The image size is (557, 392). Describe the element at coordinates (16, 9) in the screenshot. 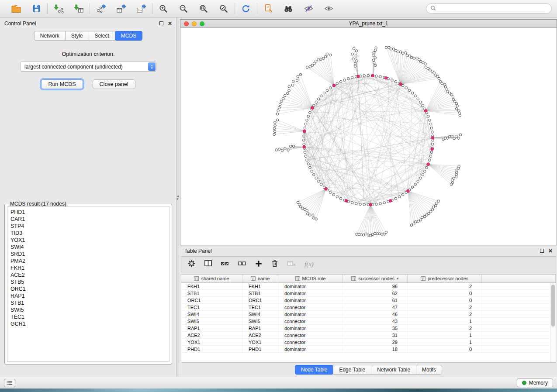

I see `open-session-icon` at that location.